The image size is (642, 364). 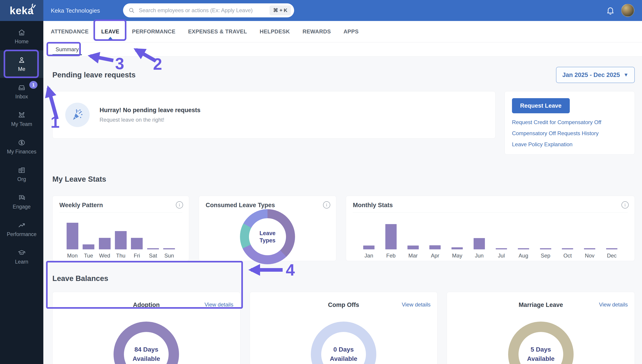 What do you see at coordinates (34, 6) in the screenshot?
I see `logo-spark-icon` at bounding box center [34, 6].